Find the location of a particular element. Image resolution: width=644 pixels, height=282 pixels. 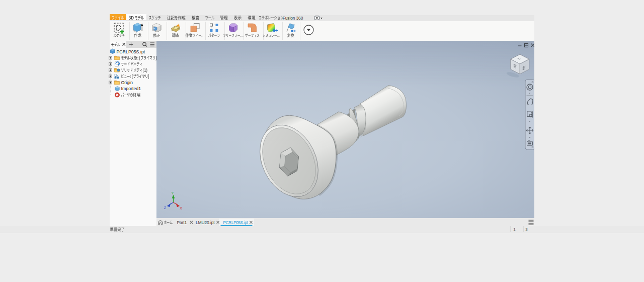

svg-text: Y is located at coordinates (172, 193).